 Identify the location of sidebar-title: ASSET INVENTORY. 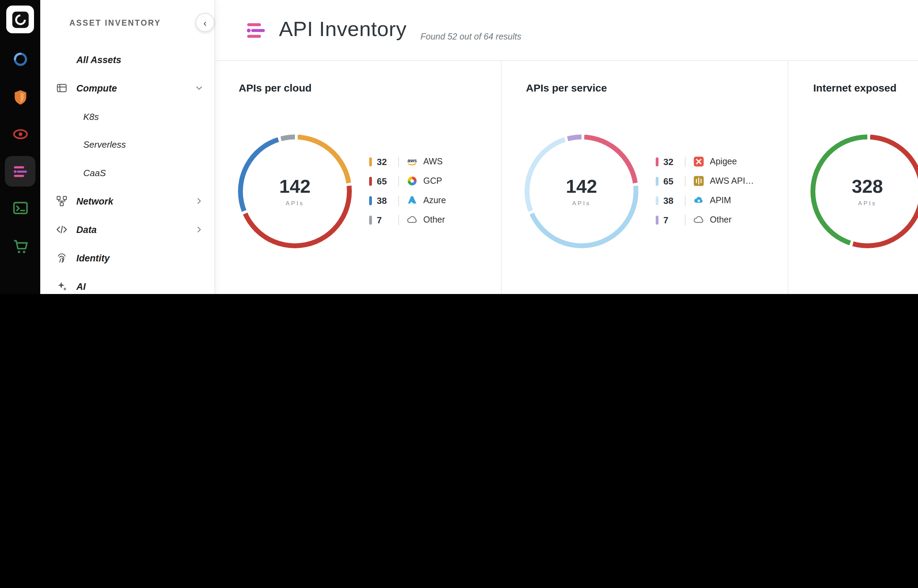
(115, 23).